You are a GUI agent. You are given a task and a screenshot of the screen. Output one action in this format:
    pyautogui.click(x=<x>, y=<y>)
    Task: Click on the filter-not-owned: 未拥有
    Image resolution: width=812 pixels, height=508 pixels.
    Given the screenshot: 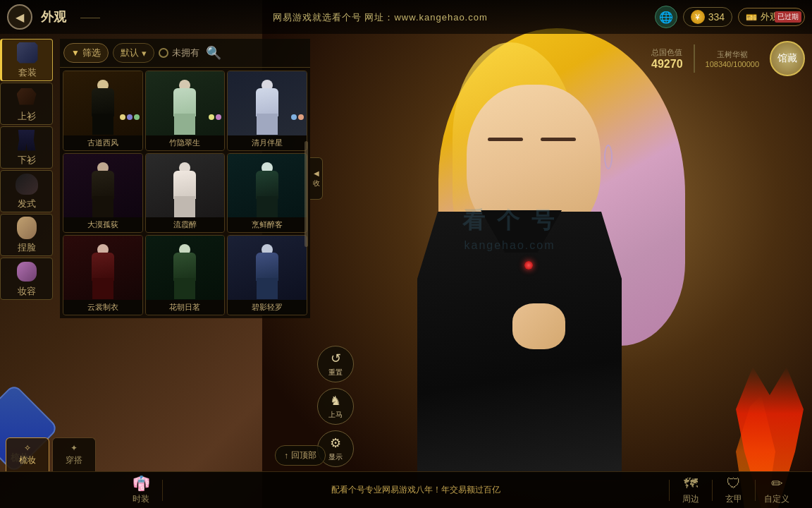 What is the action you would take?
    pyautogui.click(x=179, y=53)
    